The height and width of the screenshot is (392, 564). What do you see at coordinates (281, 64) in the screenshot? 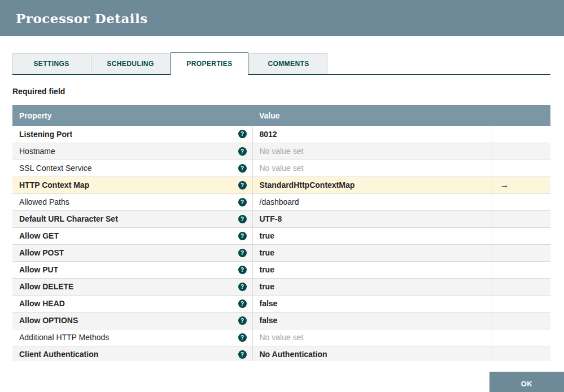
I see `tabs-bar: SETTINGS SCHEDULING PROPERTIES COMMENTS` at bounding box center [281, 64].